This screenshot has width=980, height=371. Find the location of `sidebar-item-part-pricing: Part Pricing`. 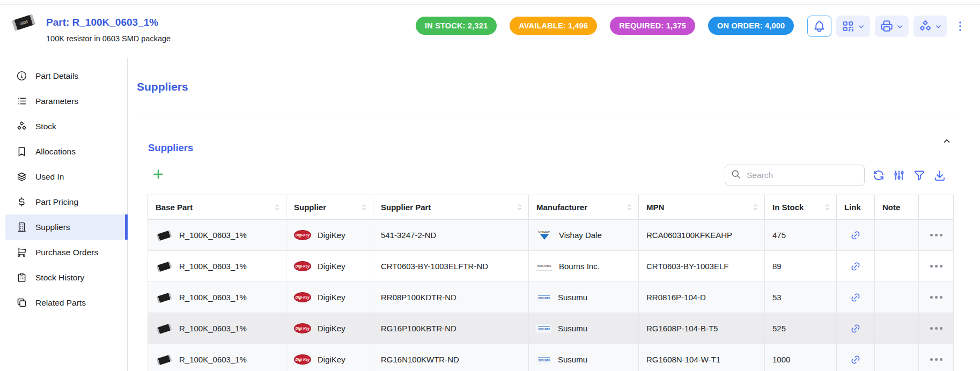

sidebar-item-part-pricing: Part Pricing is located at coordinates (67, 202).